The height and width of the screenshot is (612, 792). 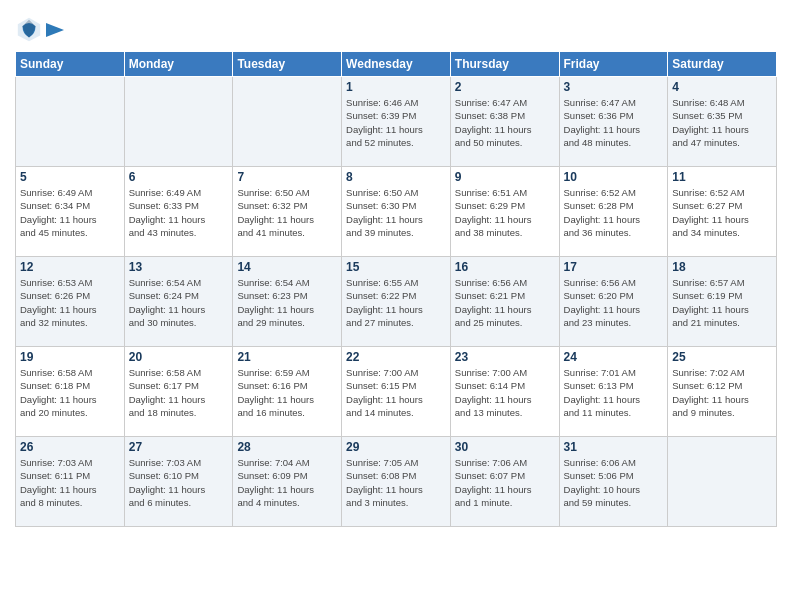 What do you see at coordinates (614, 482) in the screenshot?
I see `day-info: Sunrise: 6:06 AM Sunset: 5:06 PM Dayligh…` at bounding box center [614, 482].